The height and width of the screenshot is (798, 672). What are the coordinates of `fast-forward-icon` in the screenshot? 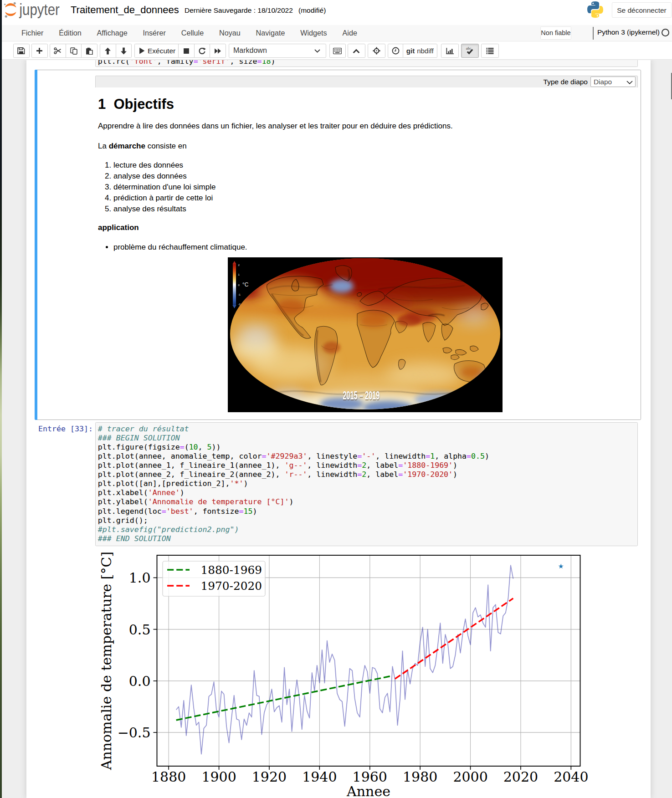 It's located at (218, 51).